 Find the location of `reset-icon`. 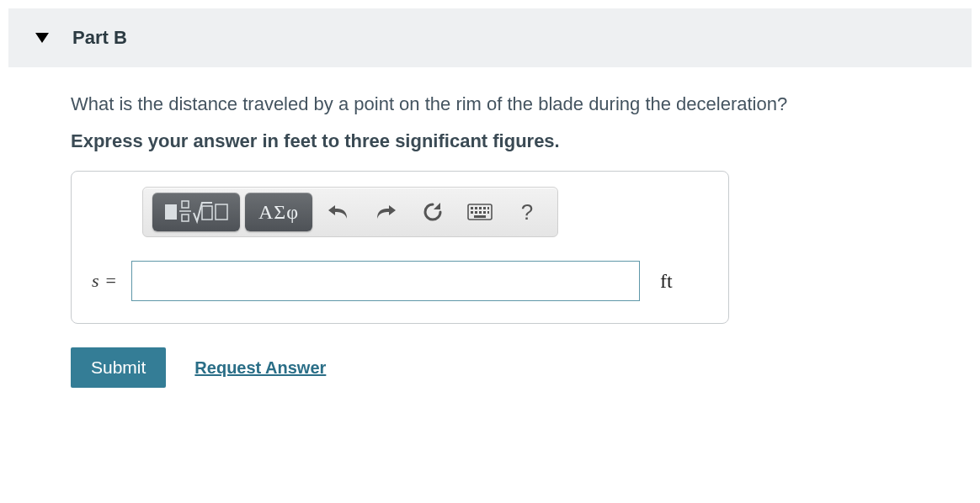

reset-icon is located at coordinates (433, 212).